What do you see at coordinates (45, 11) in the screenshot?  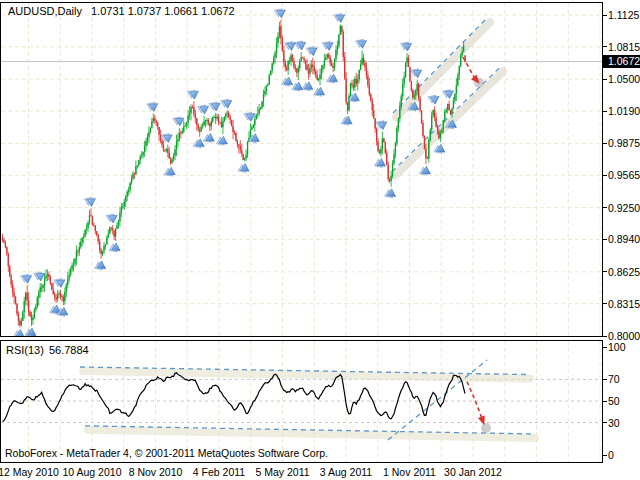 I see `symbol-period-label: AUDUSD,Daily` at bounding box center [45, 11].